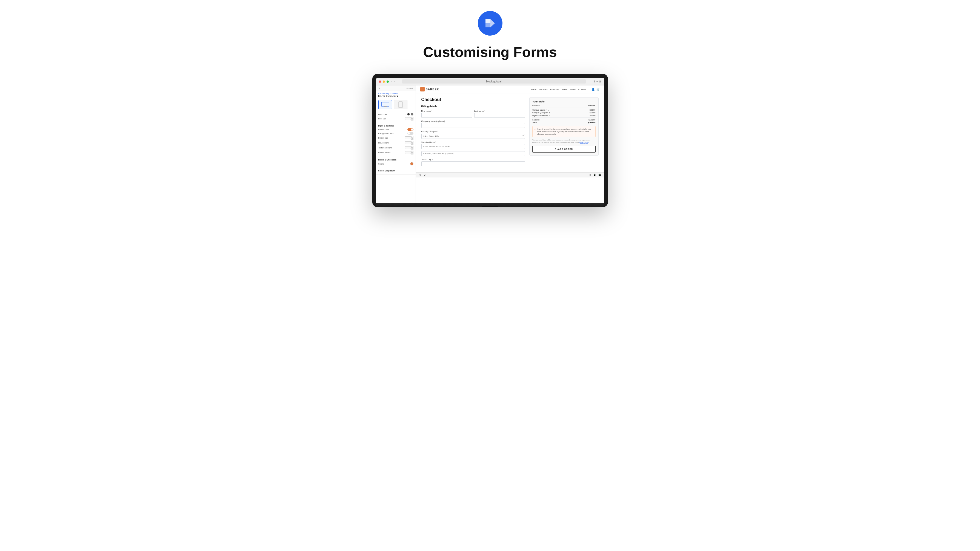 The height and width of the screenshot is (551, 980). What do you see at coordinates (409, 143) in the screenshot?
I see `input-height-input-group: ▲ ▼` at bounding box center [409, 143].